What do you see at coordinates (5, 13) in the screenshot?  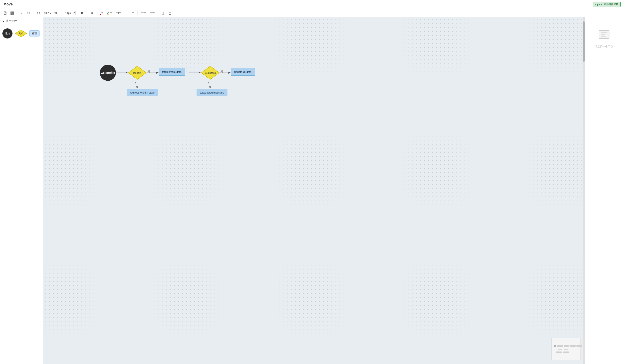 I see `file-button` at bounding box center [5, 13].